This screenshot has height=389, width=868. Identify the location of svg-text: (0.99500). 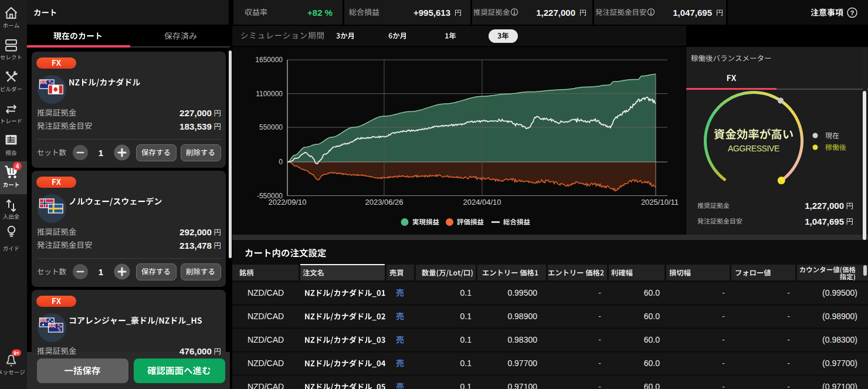
(840, 293).